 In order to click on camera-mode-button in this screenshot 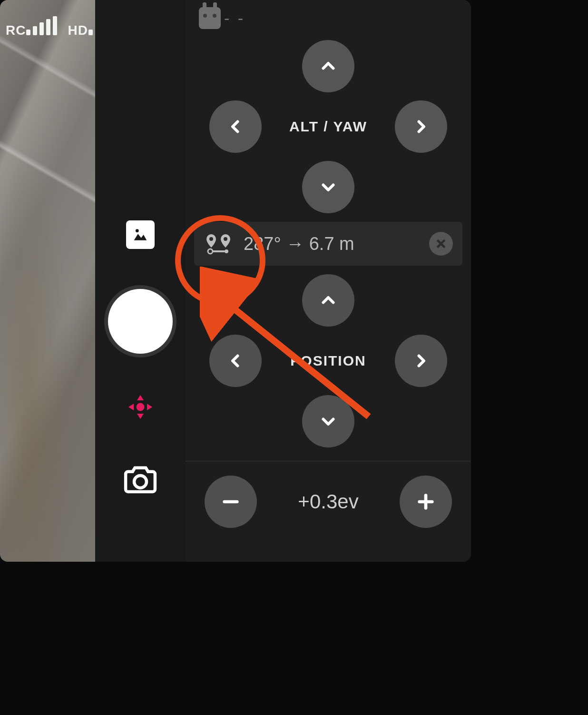, I will do `click(140, 479)`.